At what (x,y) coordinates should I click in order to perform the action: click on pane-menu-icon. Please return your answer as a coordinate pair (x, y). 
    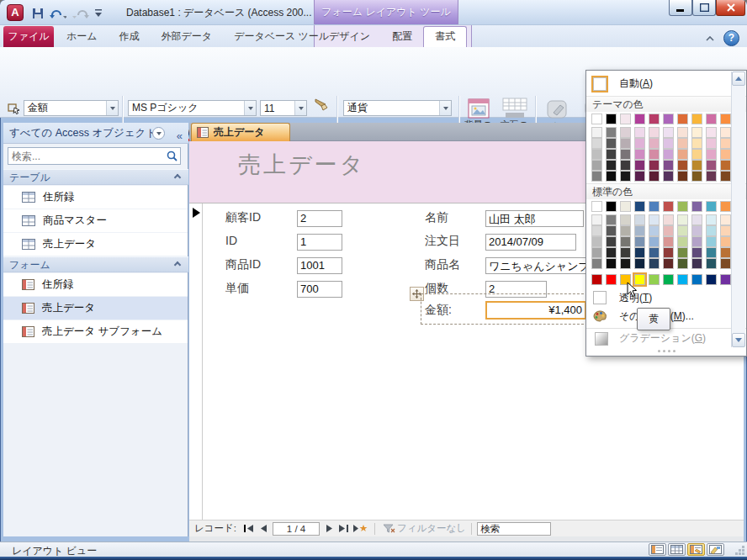
    Looking at the image, I should click on (158, 133).